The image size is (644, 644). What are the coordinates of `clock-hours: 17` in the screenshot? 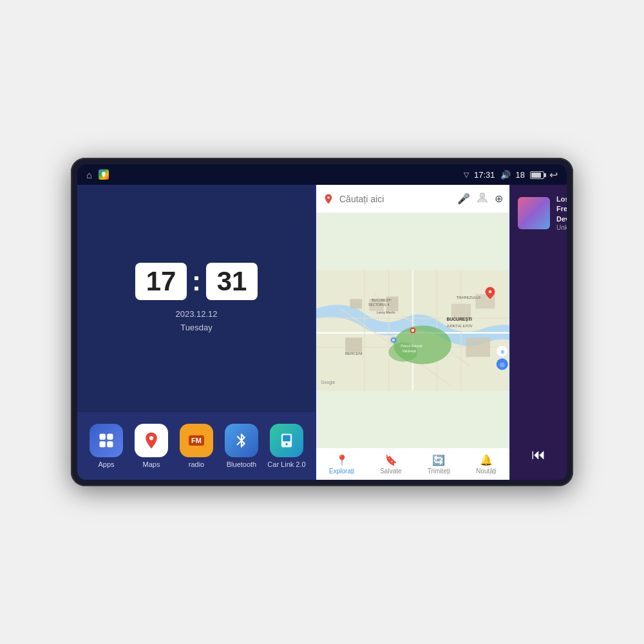 It's located at (161, 281).